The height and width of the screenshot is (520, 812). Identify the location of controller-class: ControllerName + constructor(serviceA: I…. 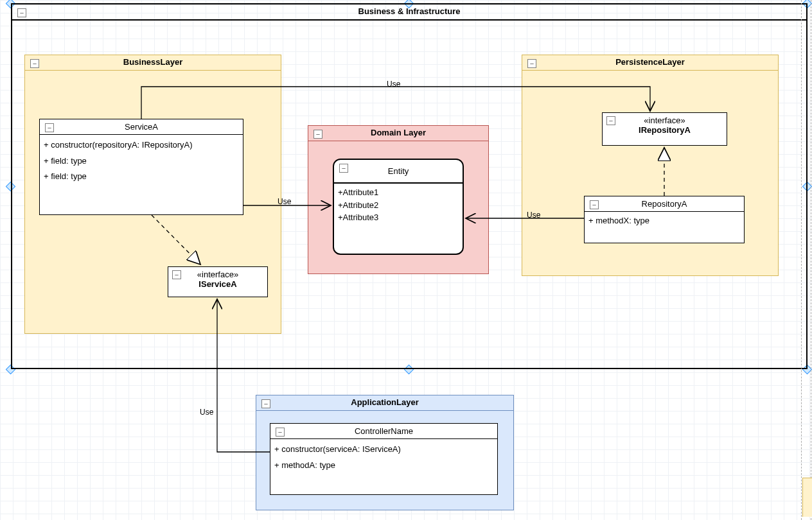
(384, 459).